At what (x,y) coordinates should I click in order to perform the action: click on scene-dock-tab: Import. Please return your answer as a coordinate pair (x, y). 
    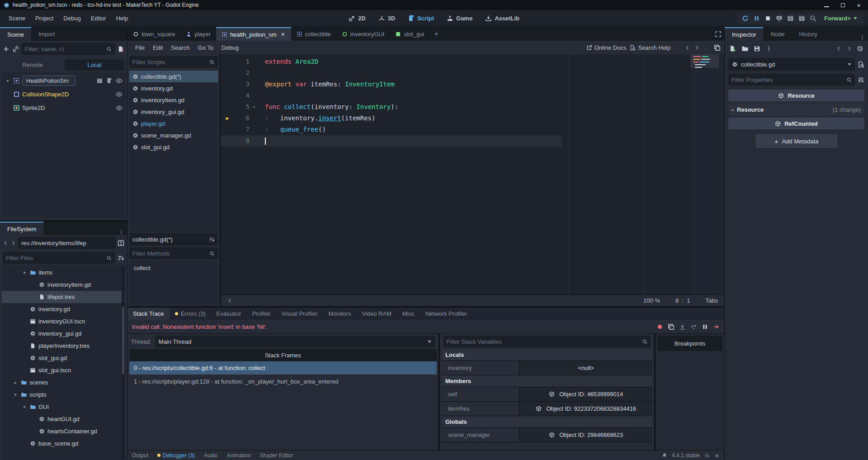
    Looking at the image, I should click on (47, 34).